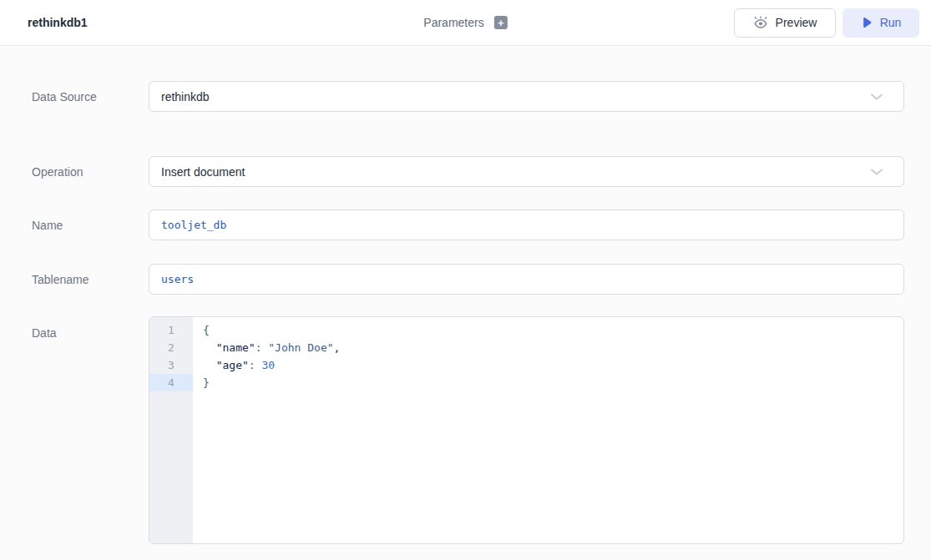 The image size is (931, 560). I want to click on preview-button-label: Preview, so click(797, 23).